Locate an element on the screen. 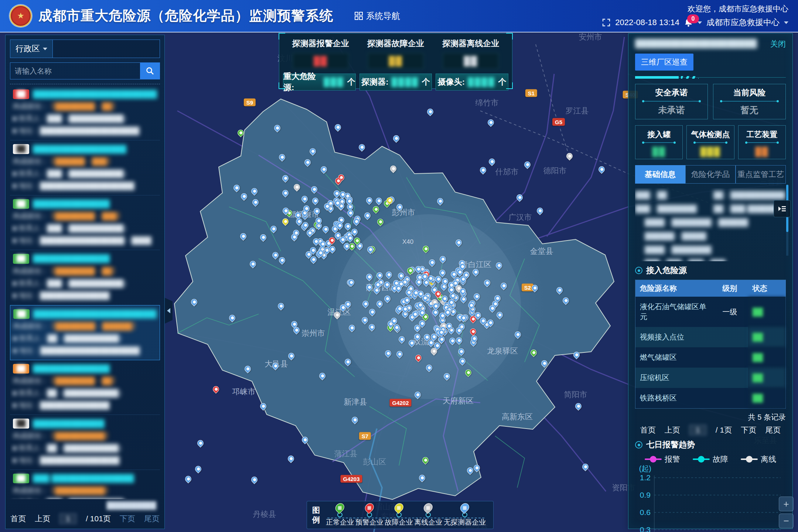  panel-collapse-button is located at coordinates (782, 209).